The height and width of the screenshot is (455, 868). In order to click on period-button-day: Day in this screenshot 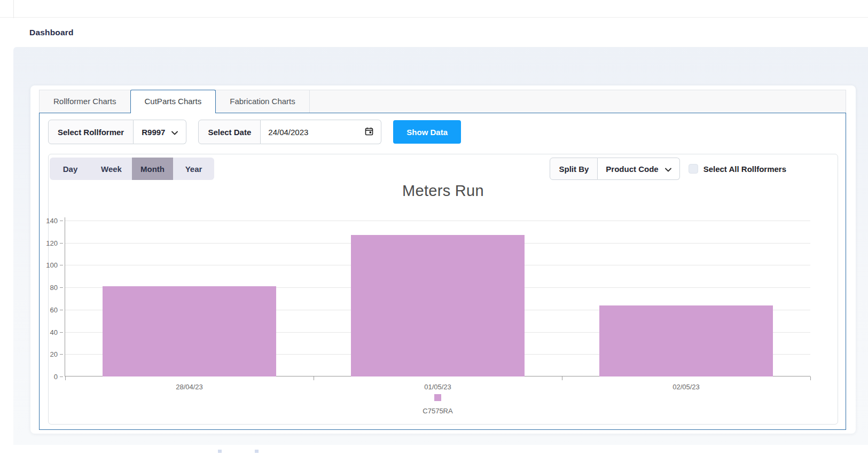, I will do `click(71, 169)`.